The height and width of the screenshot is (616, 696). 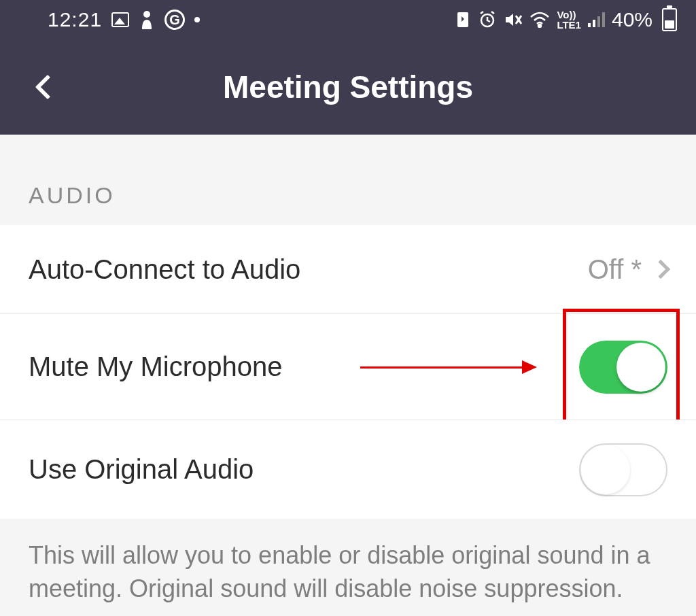 I want to click on app-icon, so click(x=147, y=20).